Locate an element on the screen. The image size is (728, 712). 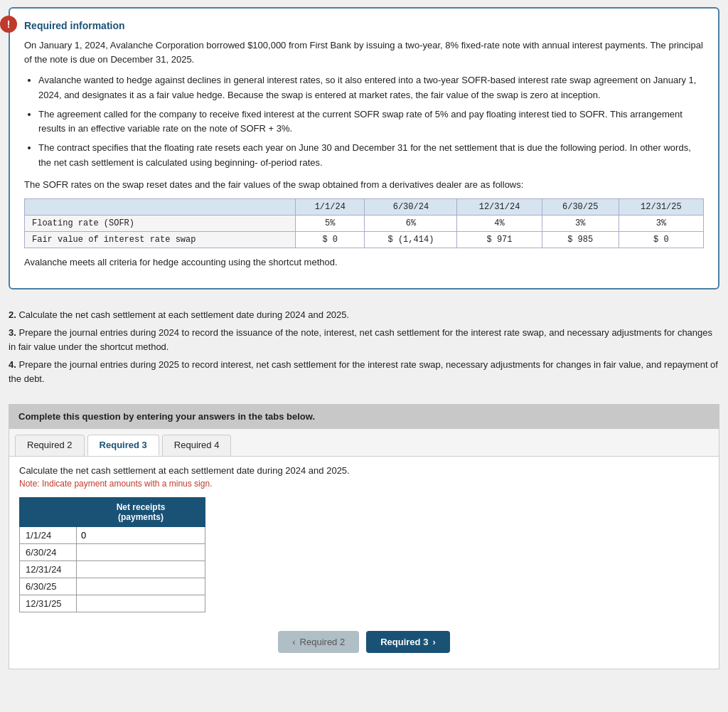
info-paragraph1: On January 1, 2024, Avalanche Corporatio… is located at coordinates (364, 53).